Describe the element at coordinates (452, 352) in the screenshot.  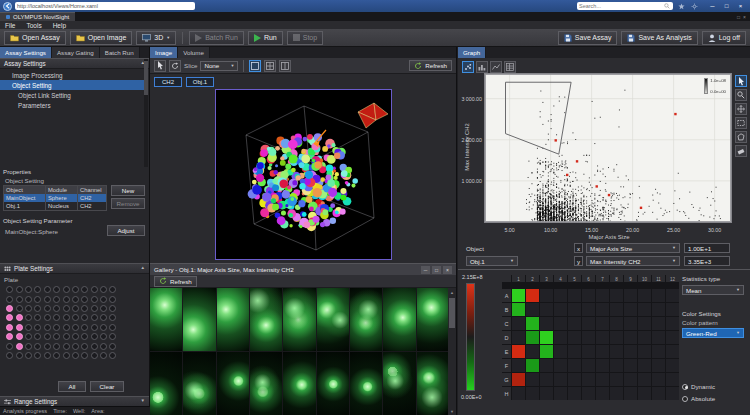
I see `gallery-scrollbar: ▲ ▼` at that location.